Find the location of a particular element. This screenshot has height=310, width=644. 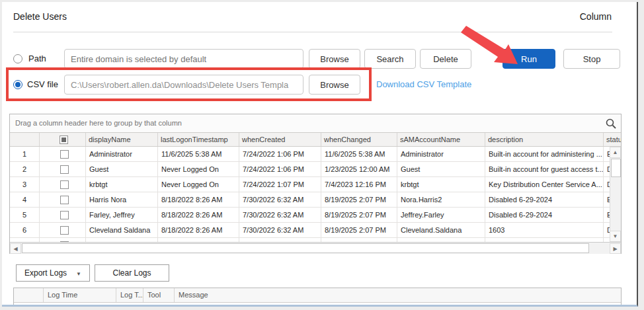

cell-displayname: krbtgt is located at coordinates (122, 184).